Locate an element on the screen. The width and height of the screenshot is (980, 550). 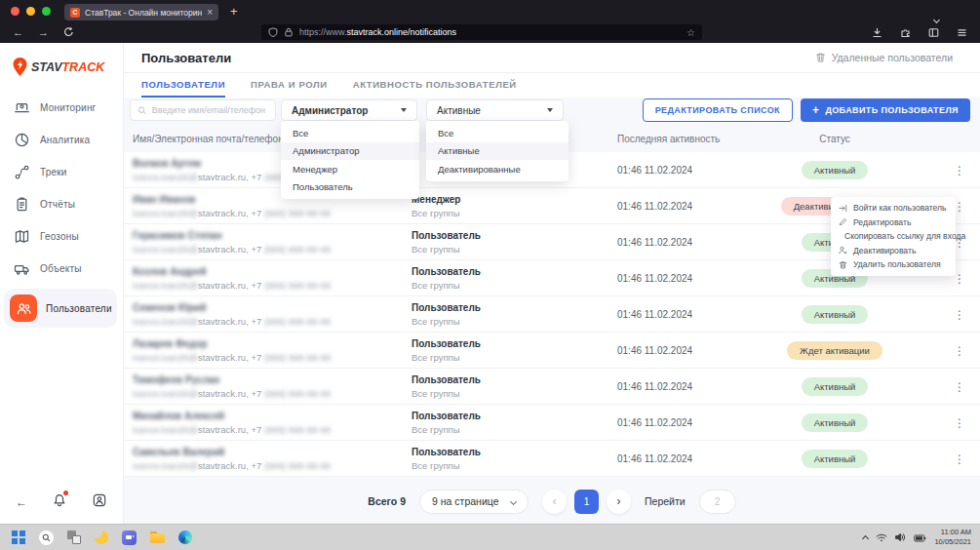
sidebar-item-reports: Отчёты is located at coordinates (61, 205).